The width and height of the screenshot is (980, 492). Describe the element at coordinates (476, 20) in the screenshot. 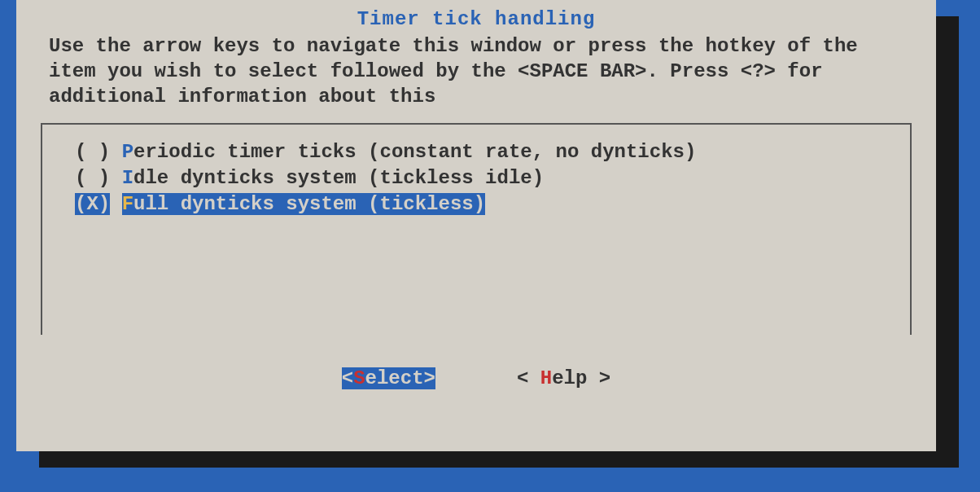

I see `dialog-title: Timer tick handling` at that location.